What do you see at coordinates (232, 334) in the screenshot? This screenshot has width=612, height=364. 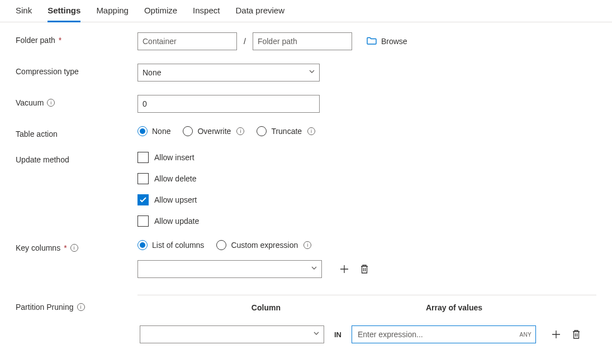 I see `pp-column-select` at bounding box center [232, 334].